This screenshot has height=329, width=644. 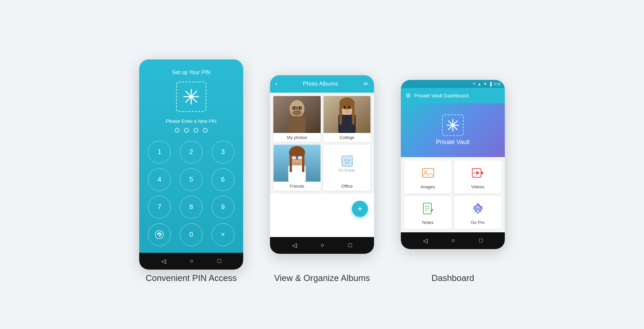 I want to click on albums-grid: My photos, so click(x=322, y=143).